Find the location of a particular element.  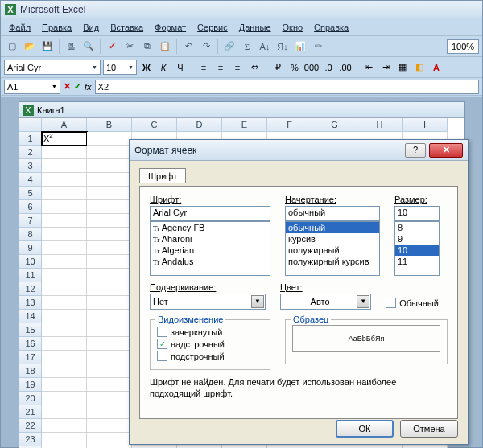

row-header: 13 is located at coordinates (31, 302).